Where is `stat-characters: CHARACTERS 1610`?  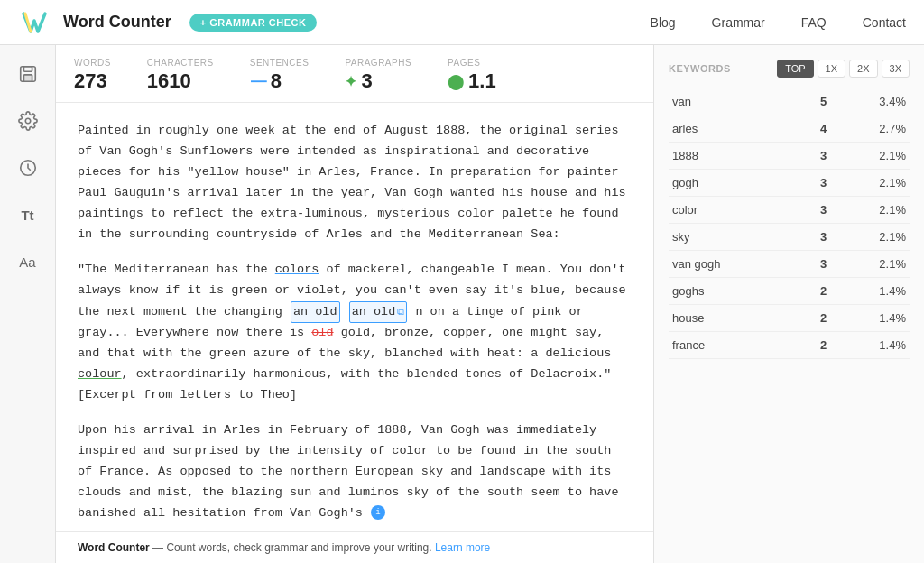 stat-characters: CHARACTERS 1610 is located at coordinates (180, 76).